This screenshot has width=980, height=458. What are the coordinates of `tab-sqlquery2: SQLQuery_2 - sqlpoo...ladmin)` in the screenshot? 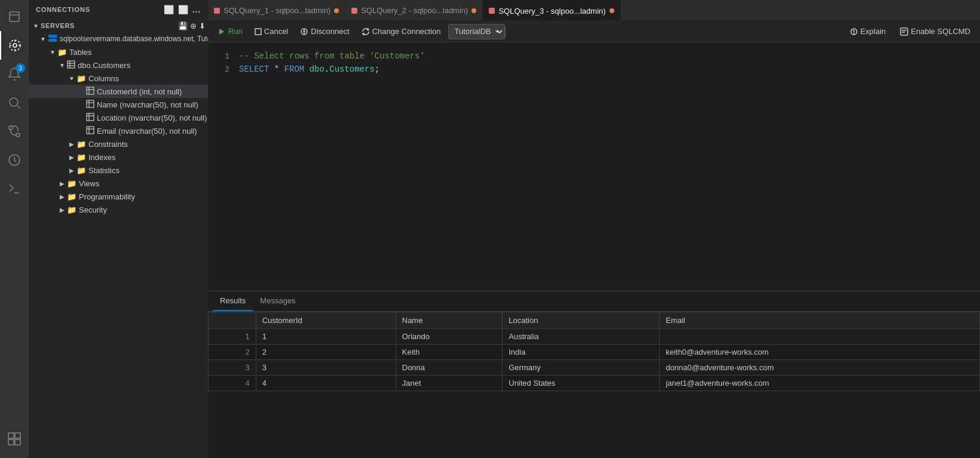 It's located at (414, 11).